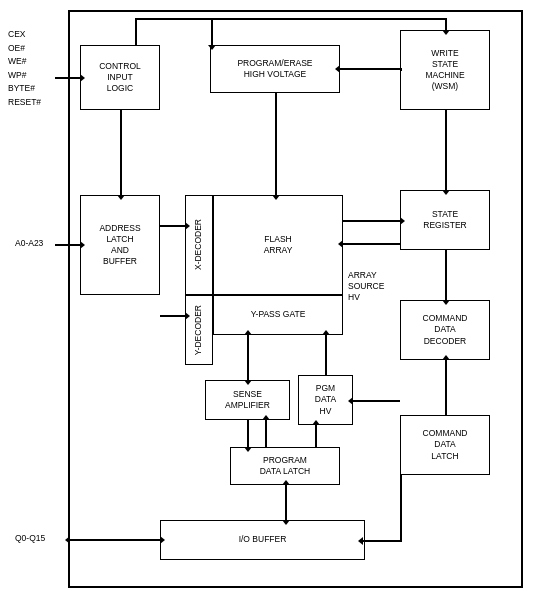 The image size is (535, 599). I want to click on input-signals-label: CEXOE#WE#WP#BYTE#RESET#, so click(24, 69).